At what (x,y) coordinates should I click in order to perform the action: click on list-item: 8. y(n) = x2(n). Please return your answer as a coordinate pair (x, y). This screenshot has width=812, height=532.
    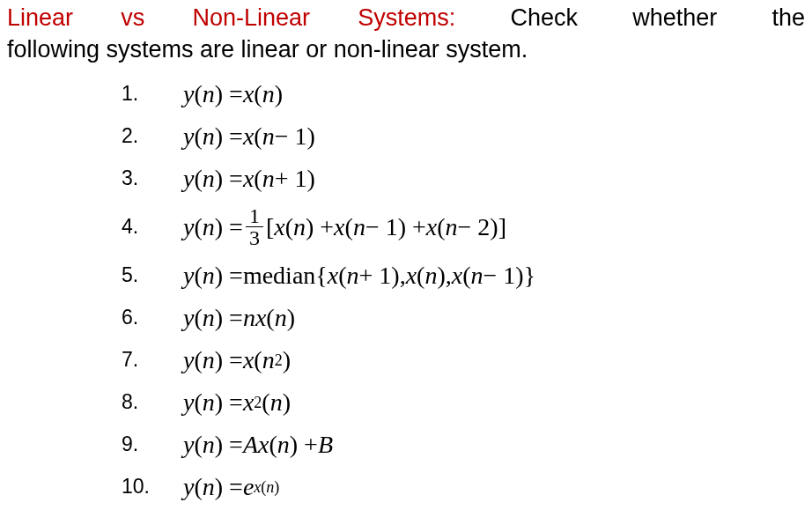
    Looking at the image, I should click on (463, 403).